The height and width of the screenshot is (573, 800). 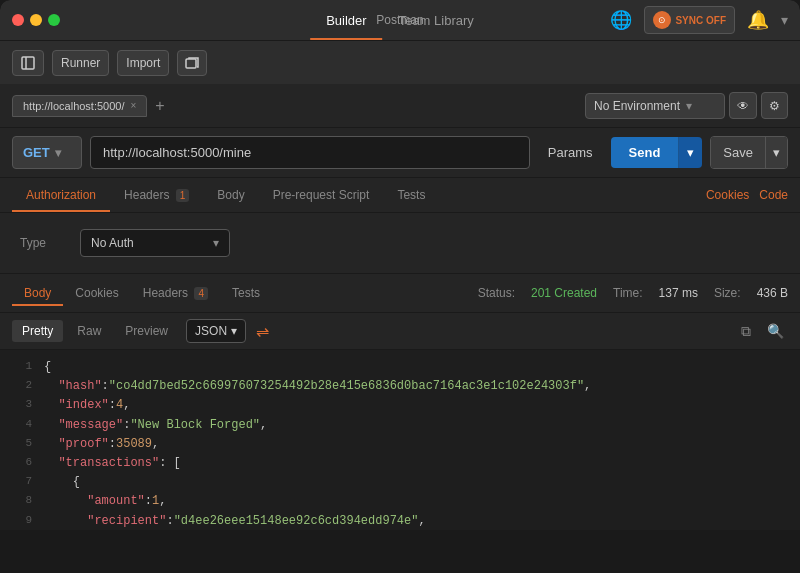 What do you see at coordinates (746, 332) in the screenshot?
I see `copy-button: ⧉` at bounding box center [746, 332].